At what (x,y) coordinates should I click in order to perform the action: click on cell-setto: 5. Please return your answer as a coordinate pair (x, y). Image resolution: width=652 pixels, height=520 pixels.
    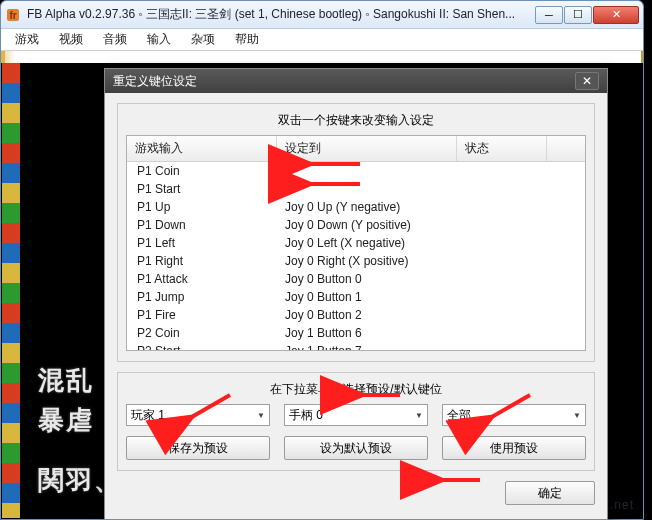
    Looking at the image, I should click on (367, 171).